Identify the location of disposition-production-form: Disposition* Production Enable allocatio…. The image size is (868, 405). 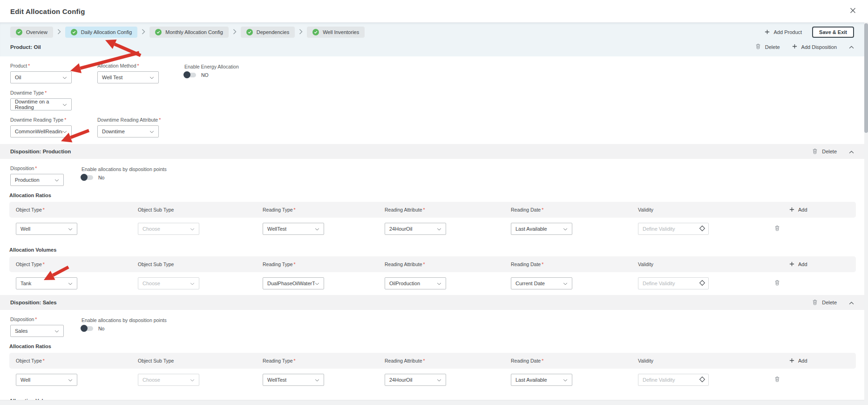
(432, 172).